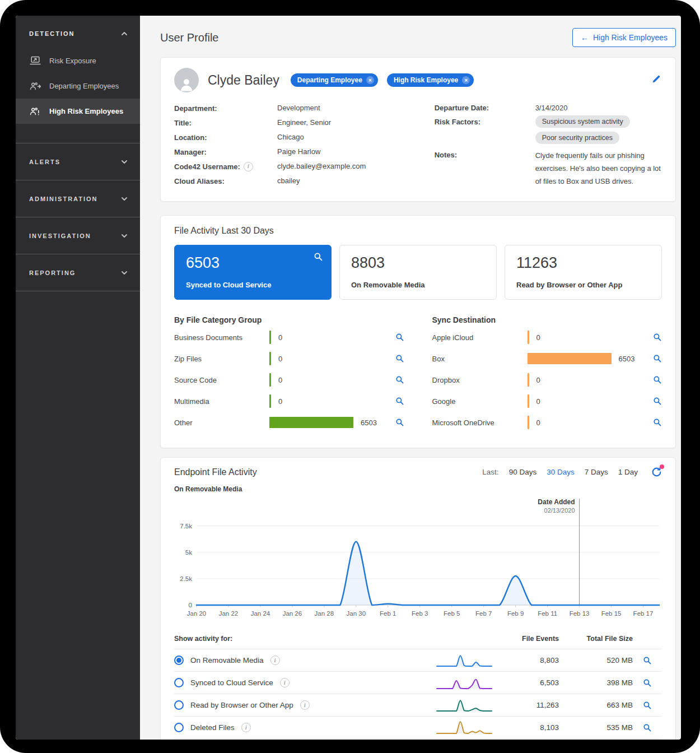 Image resolution: width=700 pixels, height=753 pixels. Describe the element at coordinates (344, 166) in the screenshot. I see `username-value: clyde.bailey@example.com` at that location.